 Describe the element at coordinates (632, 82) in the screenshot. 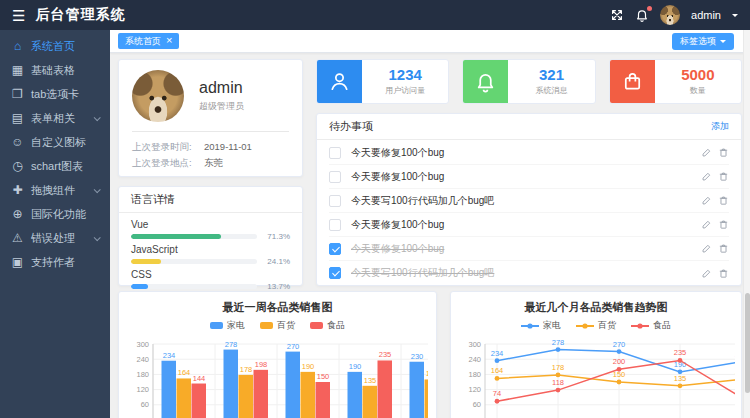

I see `bag-icon` at that location.